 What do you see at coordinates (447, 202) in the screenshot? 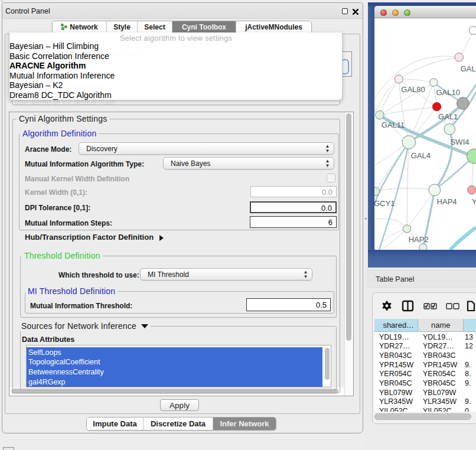
I see `svg-text: HAP4` at bounding box center [447, 202].